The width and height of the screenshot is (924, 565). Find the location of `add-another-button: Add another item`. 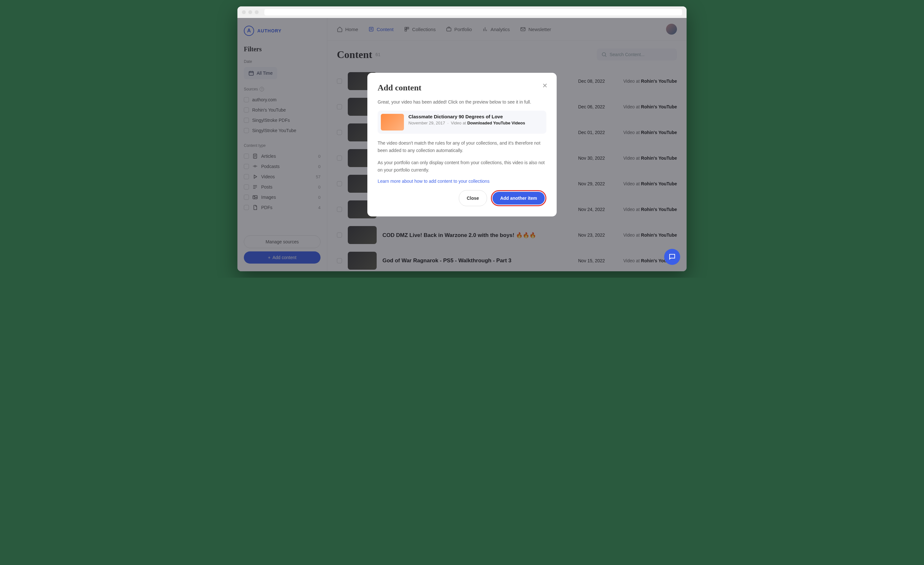

add-another-button: Add another item is located at coordinates (519, 198).